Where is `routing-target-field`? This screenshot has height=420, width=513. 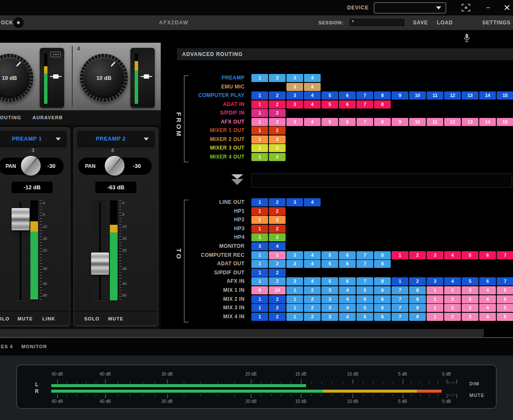 routing-target-field is located at coordinates (382, 180).